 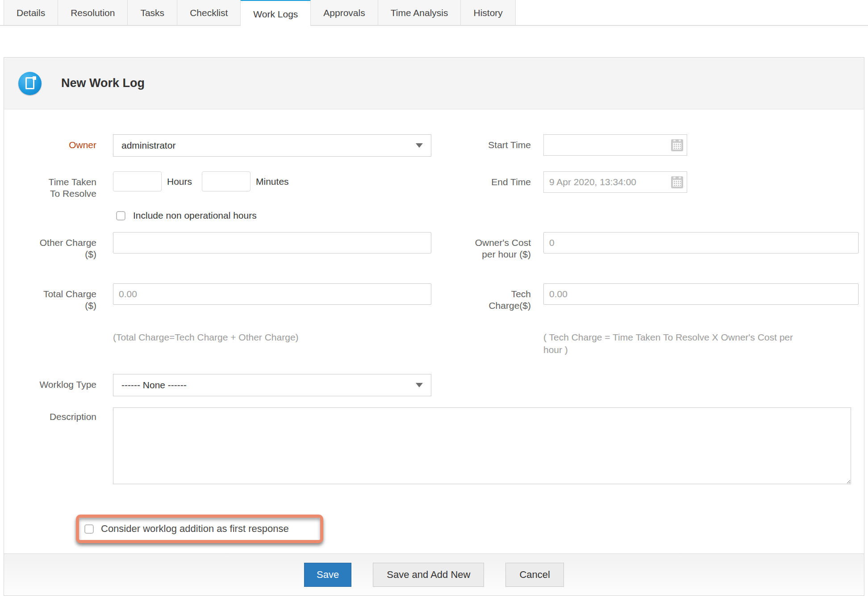 I want to click on first-response-highlight-box: Consider worklog addition as first respo…, so click(x=200, y=529).